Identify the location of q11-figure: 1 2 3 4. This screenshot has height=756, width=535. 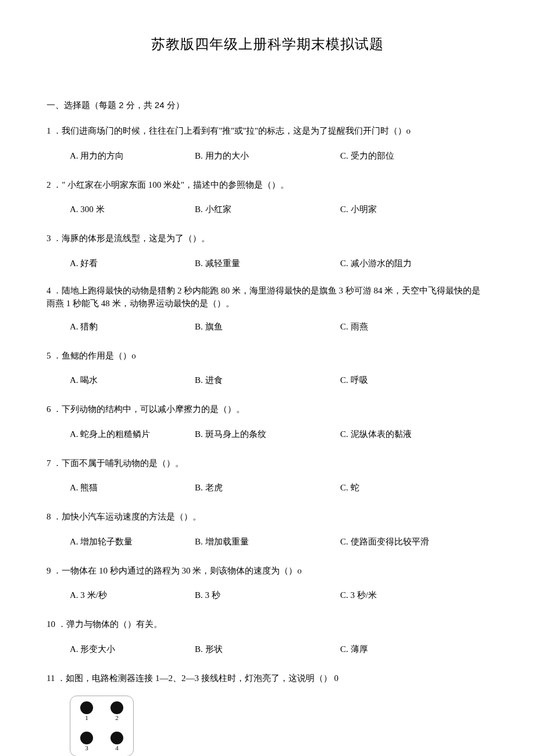
(102, 726).